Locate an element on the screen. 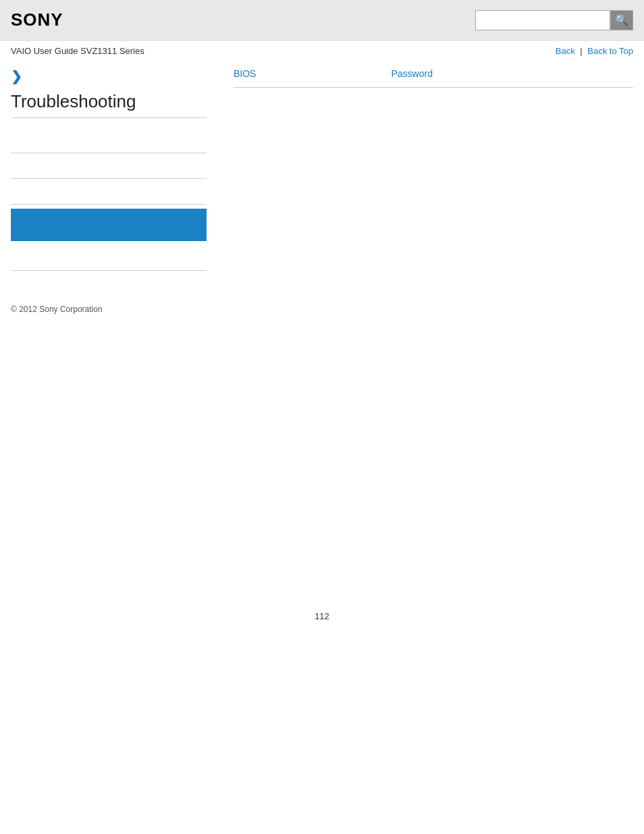 This screenshot has height=834, width=644. sidebar-item-bottom is located at coordinates (109, 258).